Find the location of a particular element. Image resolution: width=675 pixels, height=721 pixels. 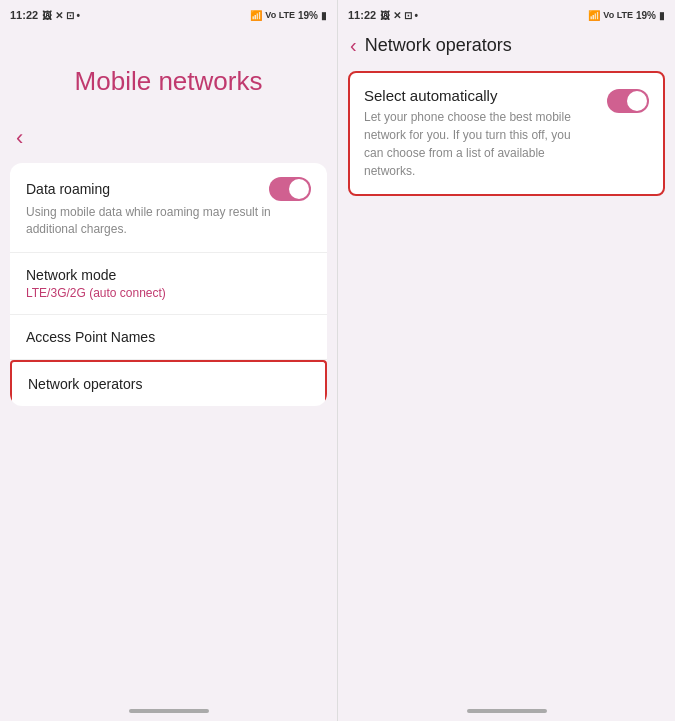

panel2-title: Network operators is located at coordinates (438, 46).